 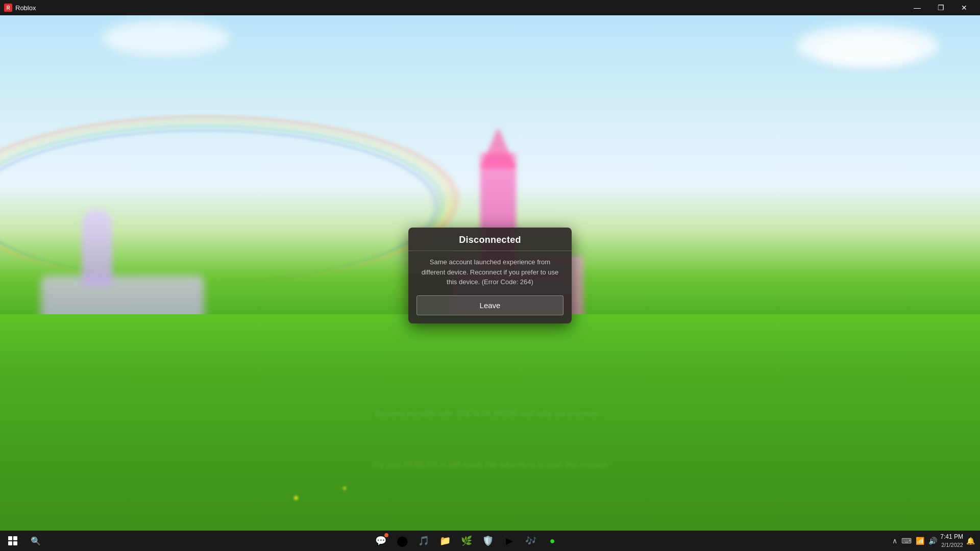 What do you see at coordinates (933, 541) in the screenshot?
I see `volume-icon: 🔊` at bounding box center [933, 541].